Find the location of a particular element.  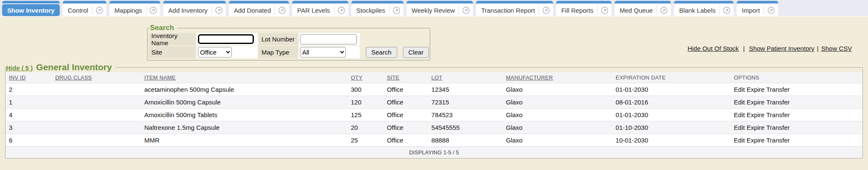

show-csv-link: Show CSV is located at coordinates (837, 48).